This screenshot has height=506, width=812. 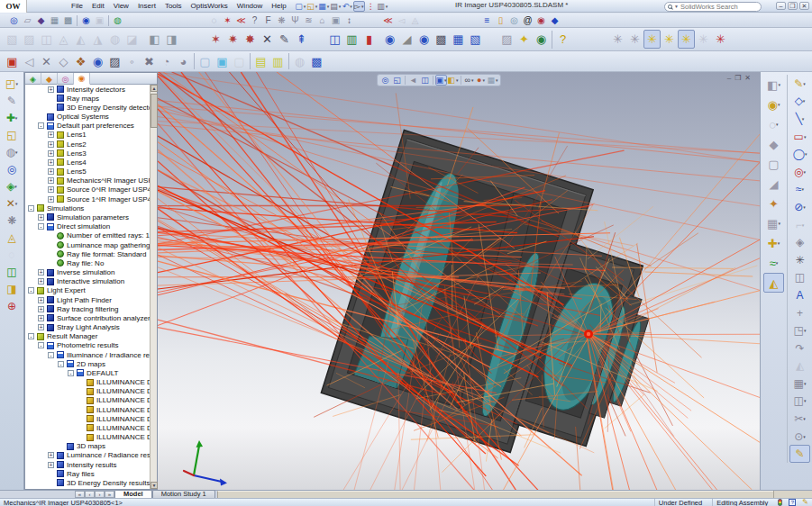 What do you see at coordinates (773, 85) in the screenshot?
I see `extrude-boss-icon: ◧▾` at bounding box center [773, 85].